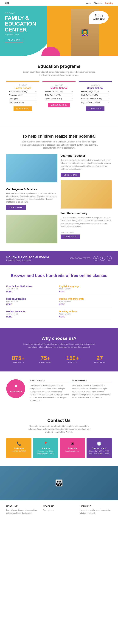 Image resolution: width=118 pixels, height=644 pixels. What do you see at coordinates (80, 258) in the screenshot?
I see `social-tag: #EDUCATION CENTER` at bounding box center [80, 258].